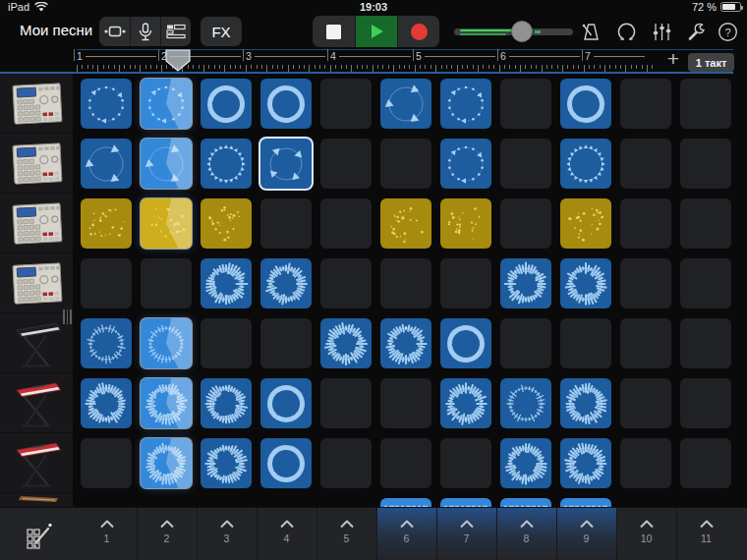 The image size is (747, 560). Describe the element at coordinates (696, 31) in the screenshot. I see `wrench-icon` at that location.